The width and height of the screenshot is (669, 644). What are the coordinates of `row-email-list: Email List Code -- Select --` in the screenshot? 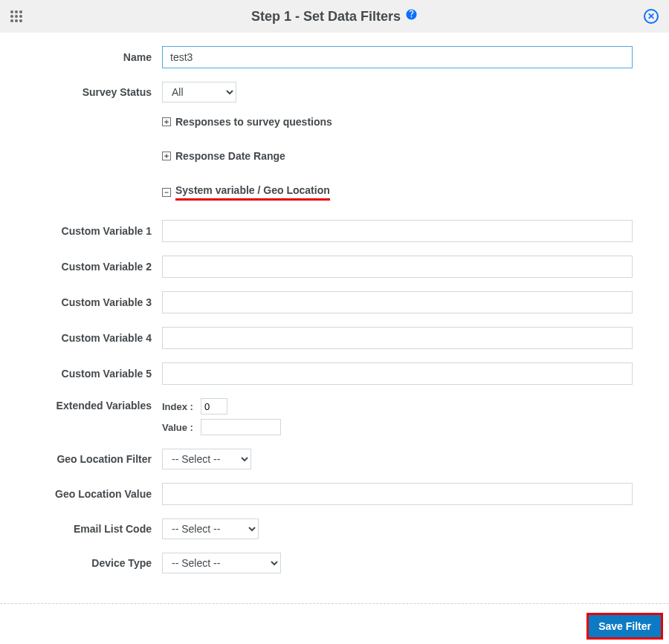 It's located at (334, 529).